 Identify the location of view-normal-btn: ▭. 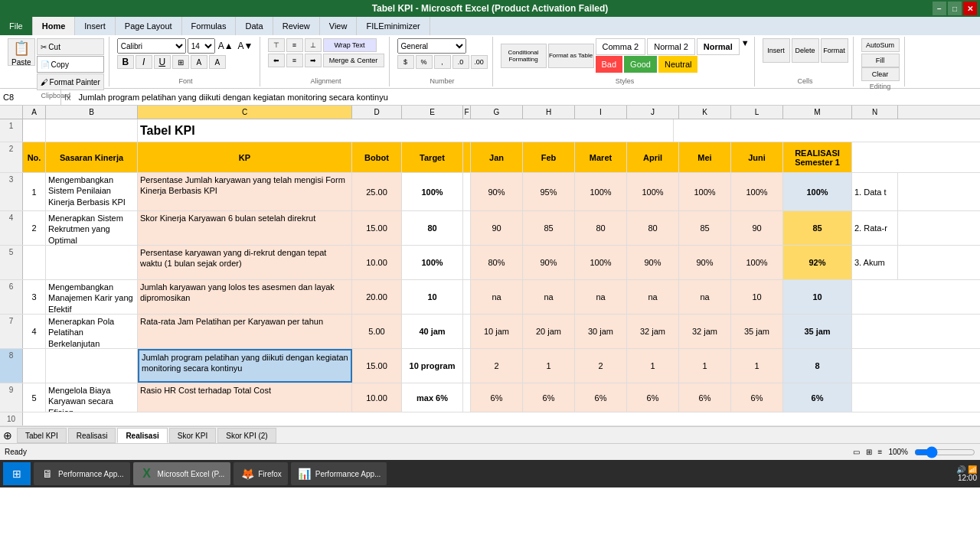
(856, 452).